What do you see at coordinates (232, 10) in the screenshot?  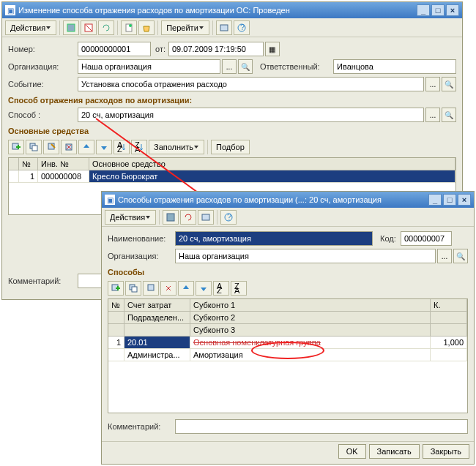 I see `titlebar-main: ▣ Изменение способа отражения расходов п…` at bounding box center [232, 10].